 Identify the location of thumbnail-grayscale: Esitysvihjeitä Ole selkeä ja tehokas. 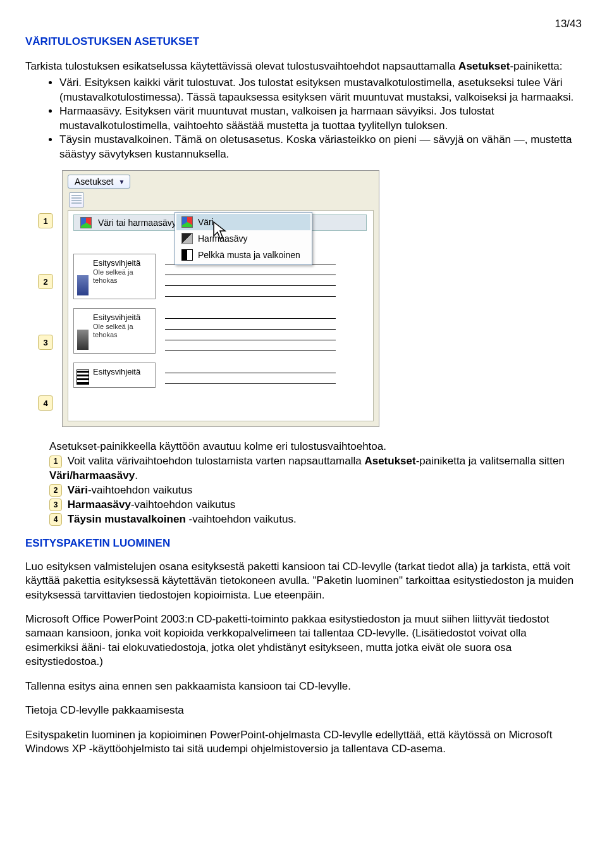
(114, 331).